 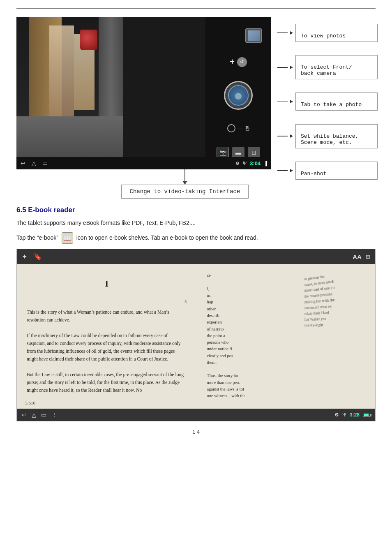 I want to click on callout-box-view-photos: To view photos, so click(x=337, y=33).